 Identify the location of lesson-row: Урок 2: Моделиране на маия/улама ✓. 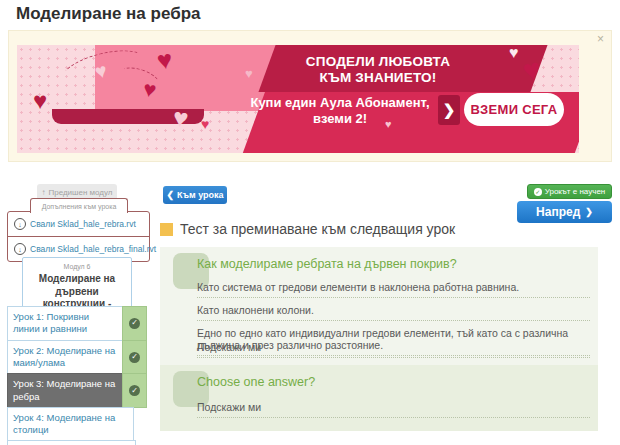
(77, 358).